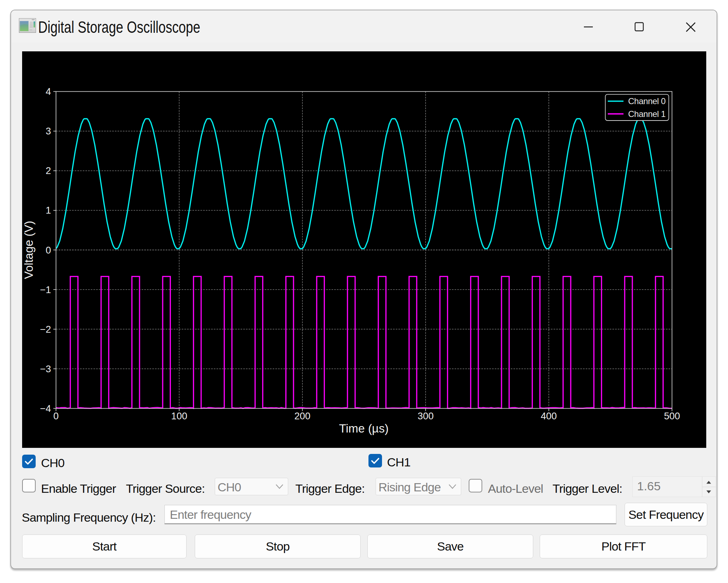  Describe the element at coordinates (426, 416) in the screenshot. I see `svg-text: 300` at that location.